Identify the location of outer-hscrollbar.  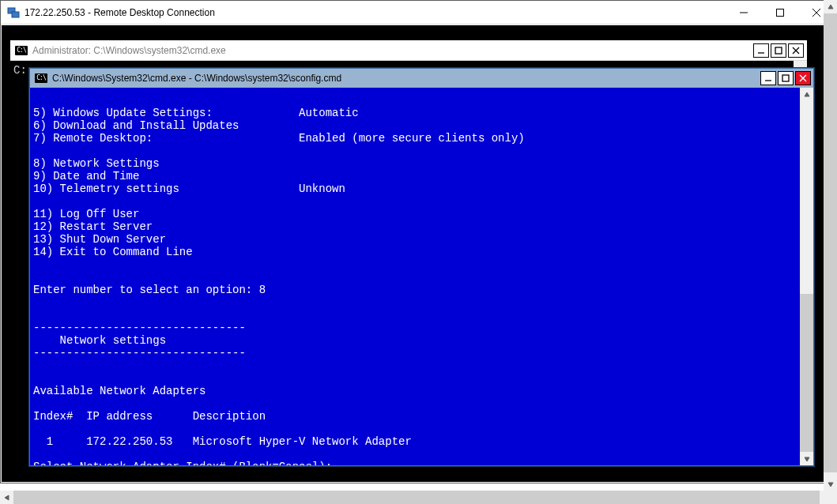
(419, 498).